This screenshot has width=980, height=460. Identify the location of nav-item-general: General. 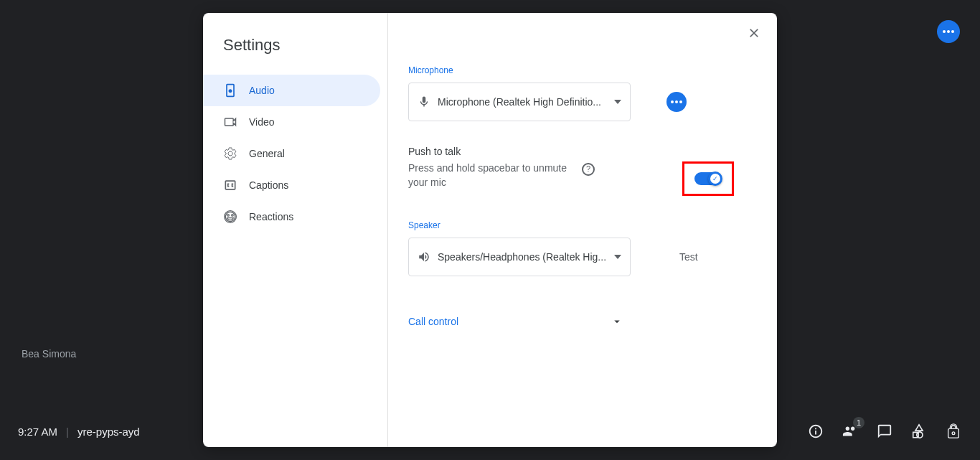
(291, 154).